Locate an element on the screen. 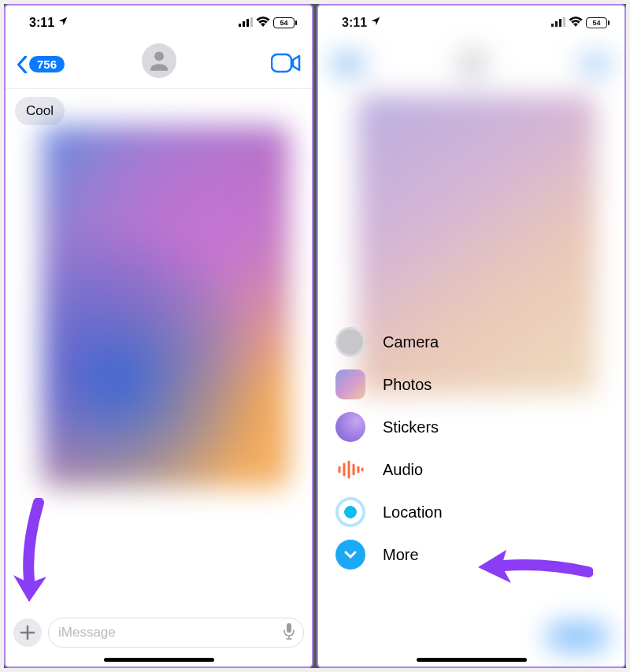  menu-item-location: Location is located at coordinates (389, 512).